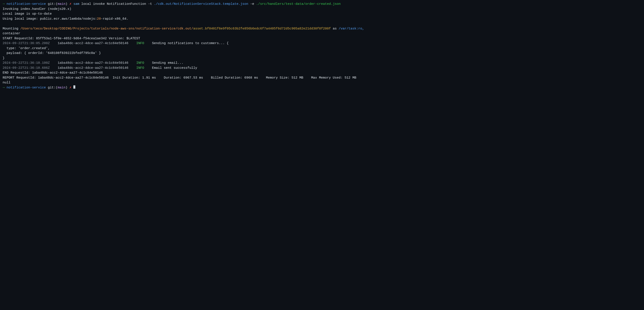  What do you see at coordinates (68, 73) in the screenshot?
I see `end-id: 1aba48dc-acc2-4dce-aa27-4c1c84e50146` at bounding box center [68, 73].